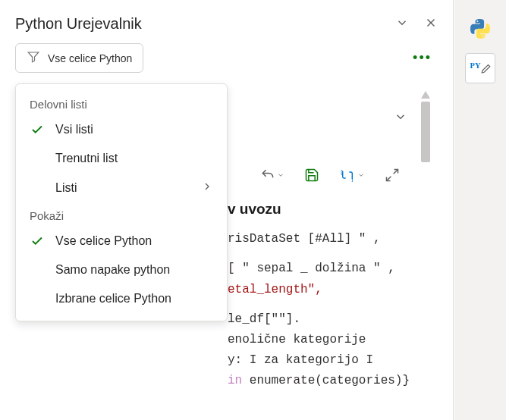 Image resolution: width=506 pixels, height=420 pixels. What do you see at coordinates (121, 130) in the screenshot?
I see `dropdown-item-all-sheets: Vsi listi` at bounding box center [121, 130].